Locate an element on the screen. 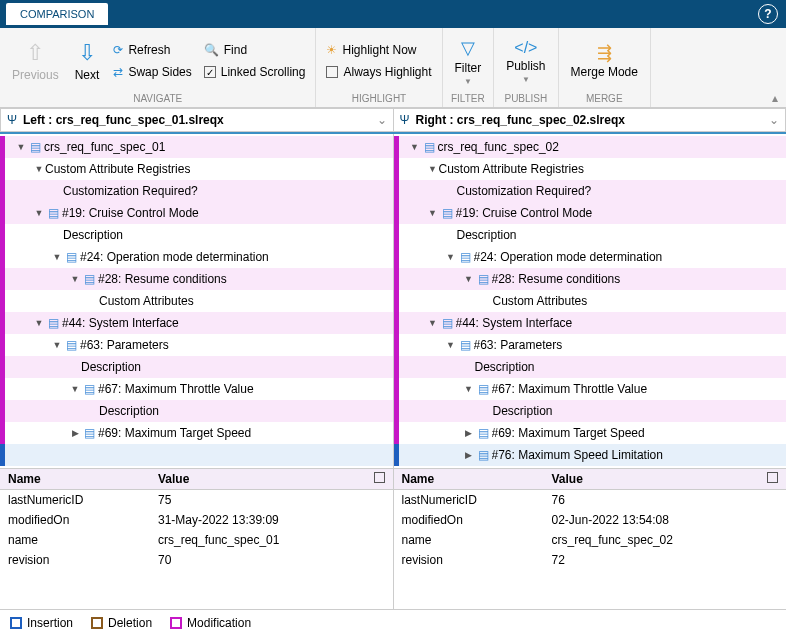 Image resolution: width=786 pixels, height=636 pixels. group-filter-label: FILTER is located at coordinates (468, 98).